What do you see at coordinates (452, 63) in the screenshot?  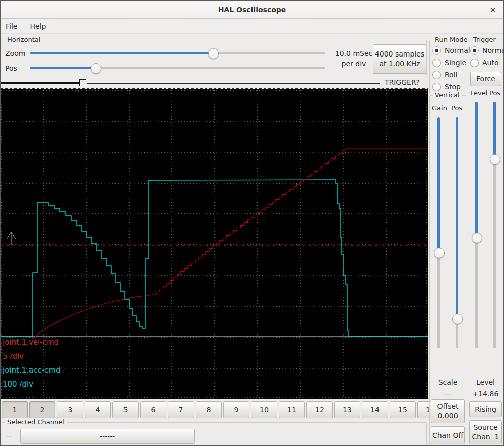 I see `run-mode-option-single: Single` at bounding box center [452, 63].